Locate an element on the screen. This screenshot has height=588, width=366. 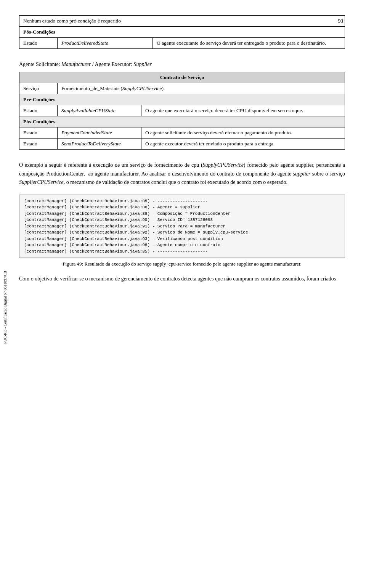
table-row: Estado SupplyAvailableCPUState O agente … is located at coordinates (182, 111).